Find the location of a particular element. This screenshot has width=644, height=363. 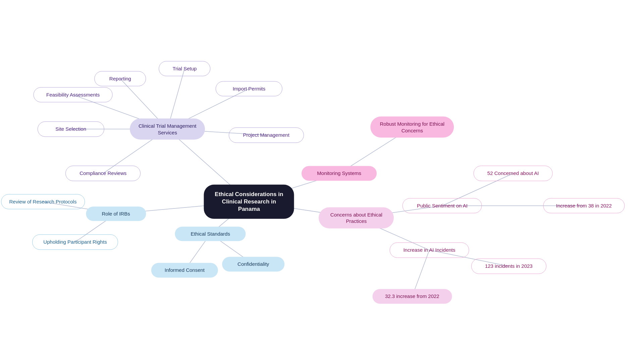

node-compliance_reviews: Compliance Reviews is located at coordinates (103, 174).